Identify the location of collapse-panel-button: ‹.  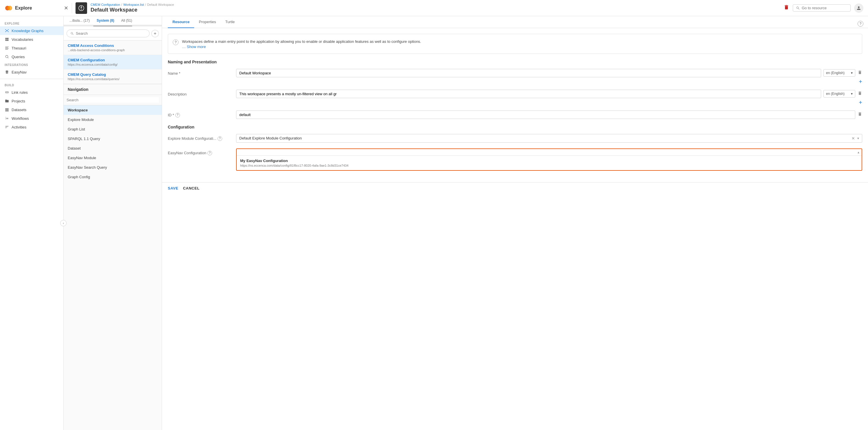
(63, 223).